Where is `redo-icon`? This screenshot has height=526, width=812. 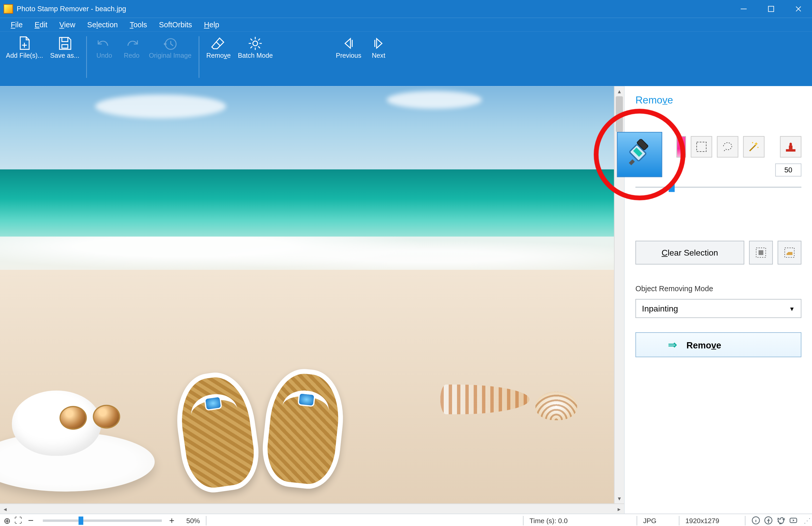
redo-icon is located at coordinates (132, 44).